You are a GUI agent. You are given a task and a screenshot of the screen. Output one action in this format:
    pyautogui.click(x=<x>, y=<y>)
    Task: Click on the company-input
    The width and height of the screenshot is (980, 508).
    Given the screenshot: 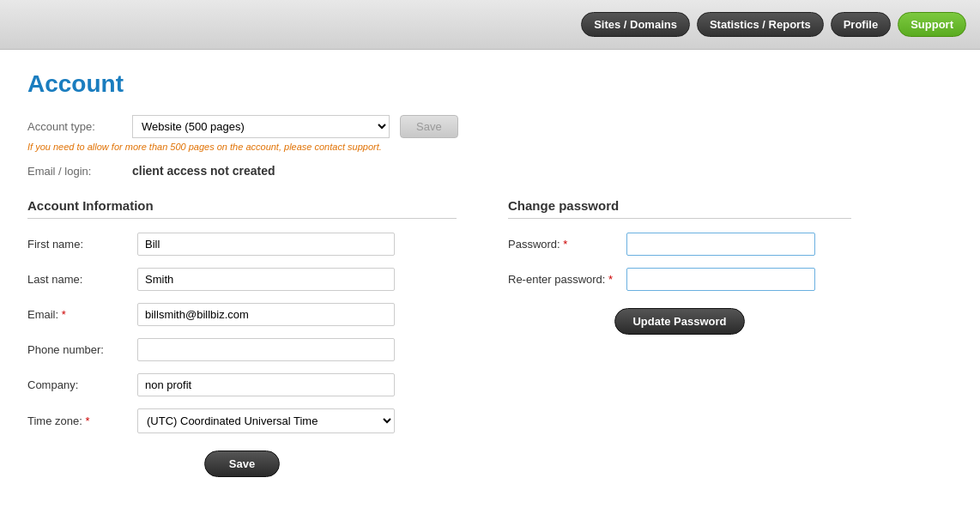 What is the action you would take?
    pyautogui.click(x=266, y=384)
    